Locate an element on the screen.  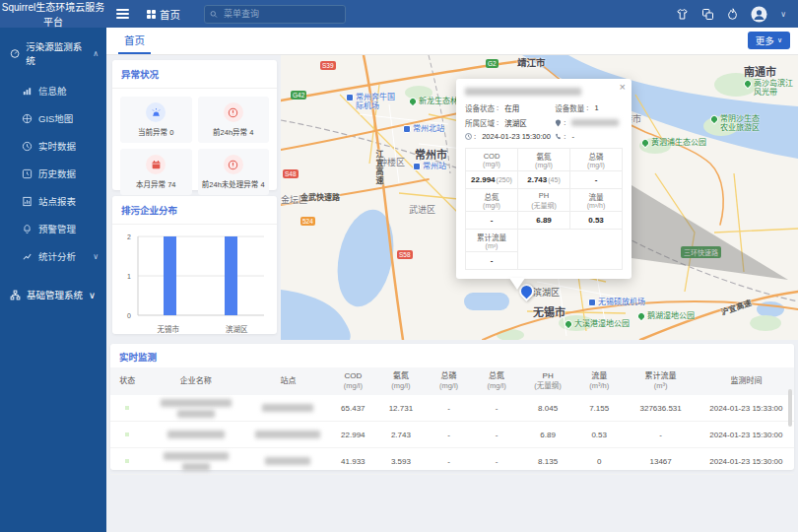
x-tick: 滨湖区 is located at coordinates (236, 329).